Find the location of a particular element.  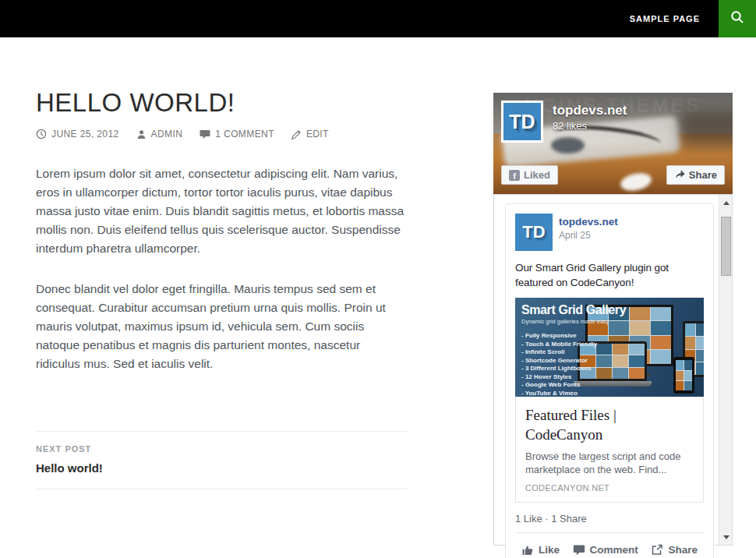

share-page-button: Share is located at coordinates (695, 175).